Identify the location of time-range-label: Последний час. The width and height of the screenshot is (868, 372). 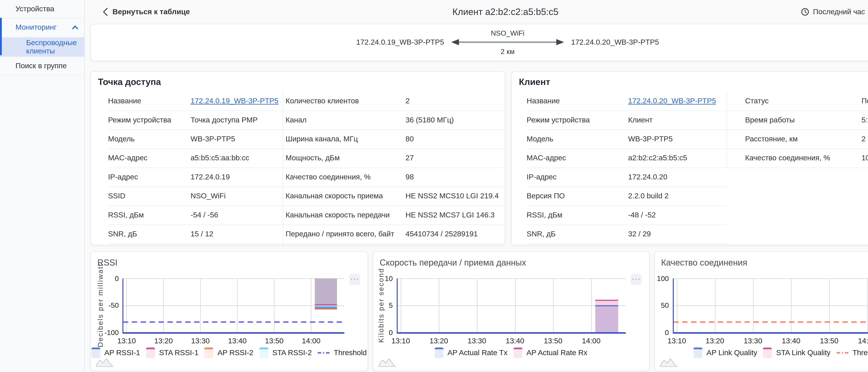
(839, 12).